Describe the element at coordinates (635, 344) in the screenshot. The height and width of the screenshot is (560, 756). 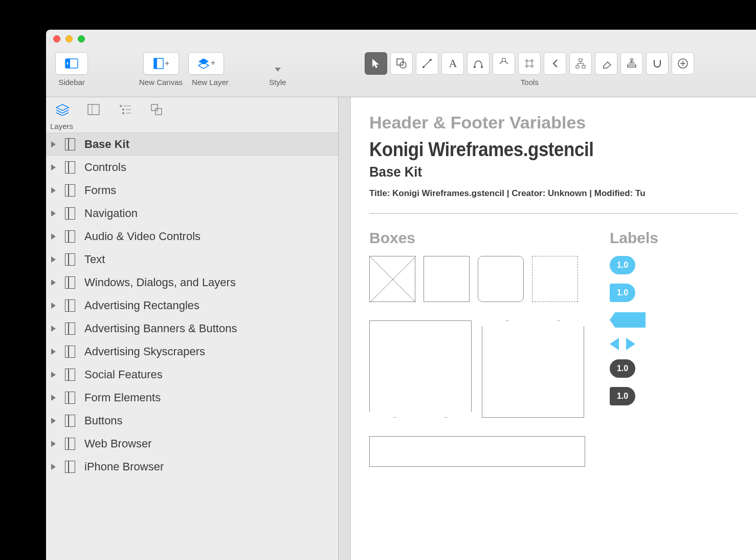
I see `triangle-pair` at that location.